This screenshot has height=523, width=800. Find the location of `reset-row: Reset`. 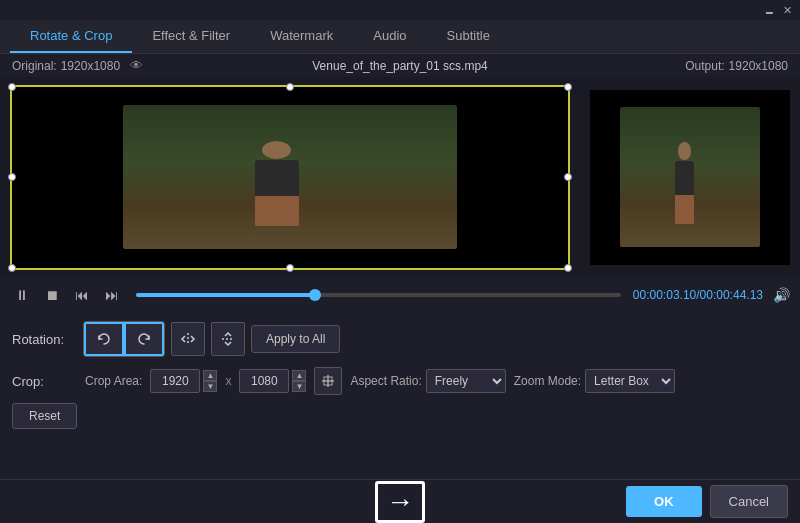

reset-row: Reset is located at coordinates (400, 416).